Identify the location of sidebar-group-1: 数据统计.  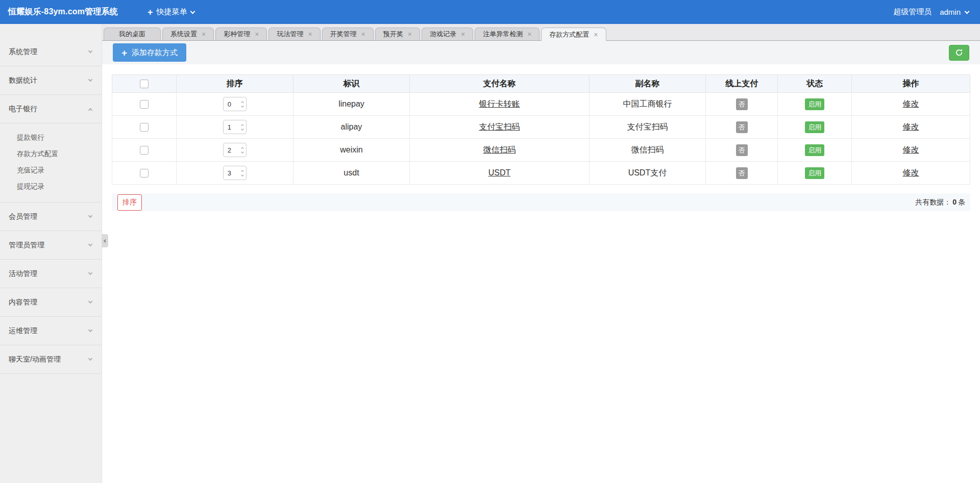
(51, 81).